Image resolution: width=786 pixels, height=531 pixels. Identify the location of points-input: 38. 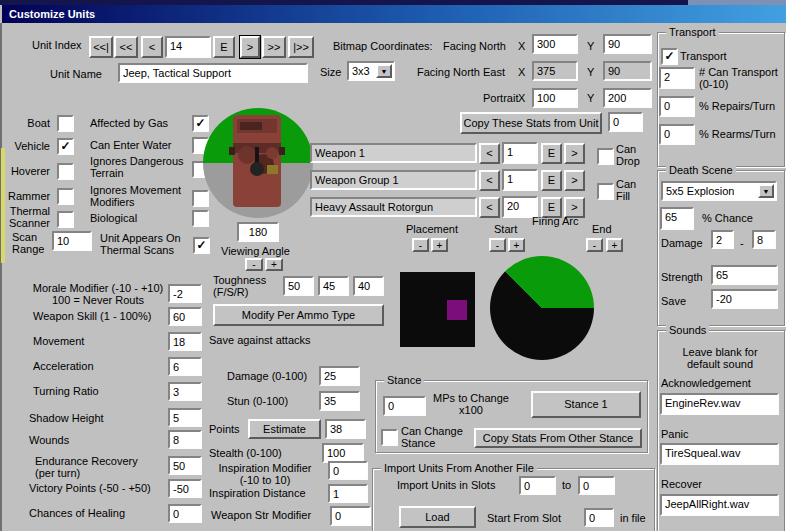
(346, 429).